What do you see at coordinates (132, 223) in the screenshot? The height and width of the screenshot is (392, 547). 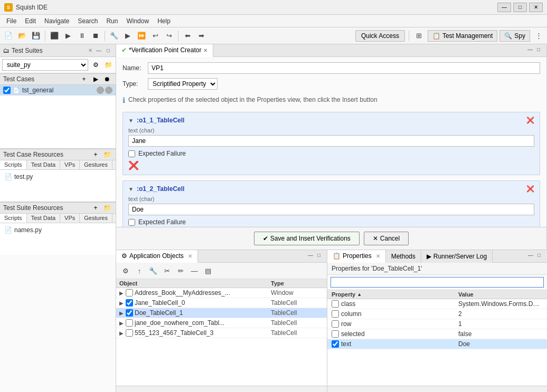 I see `vp-entry-2-expected-failure-checkbox` at bounding box center [132, 223].